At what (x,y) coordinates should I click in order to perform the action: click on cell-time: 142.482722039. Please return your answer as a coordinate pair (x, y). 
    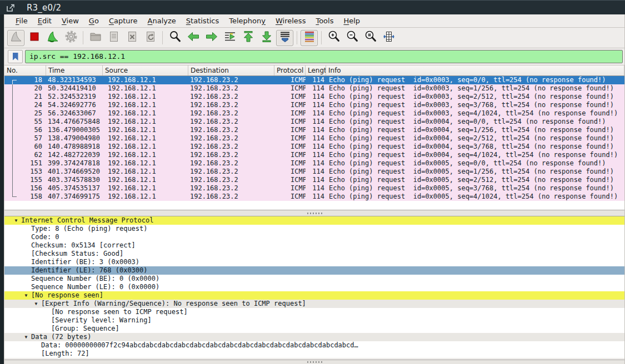
    Looking at the image, I should click on (74, 155).